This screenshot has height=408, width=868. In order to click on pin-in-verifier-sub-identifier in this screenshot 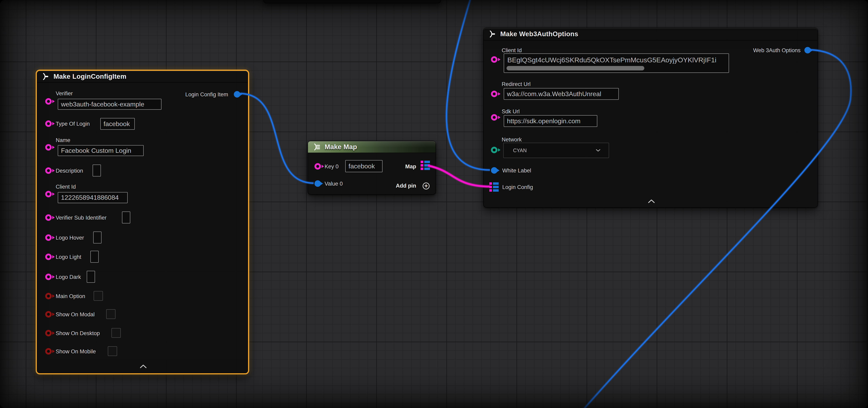, I will do `click(49, 217)`.